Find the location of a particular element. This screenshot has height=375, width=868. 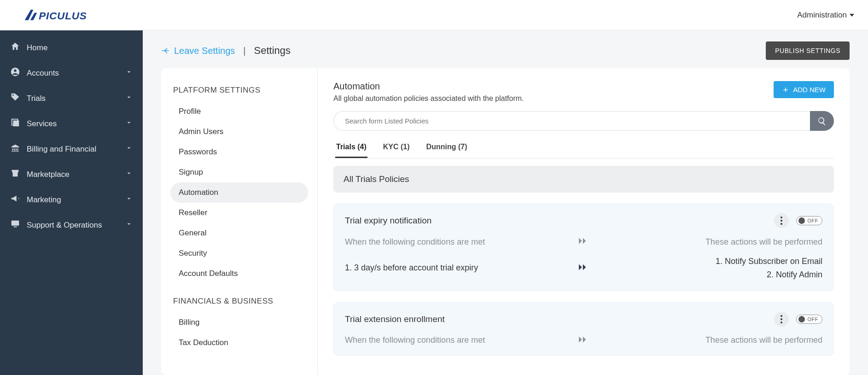

tab-kyc: KYC (1) is located at coordinates (396, 148).